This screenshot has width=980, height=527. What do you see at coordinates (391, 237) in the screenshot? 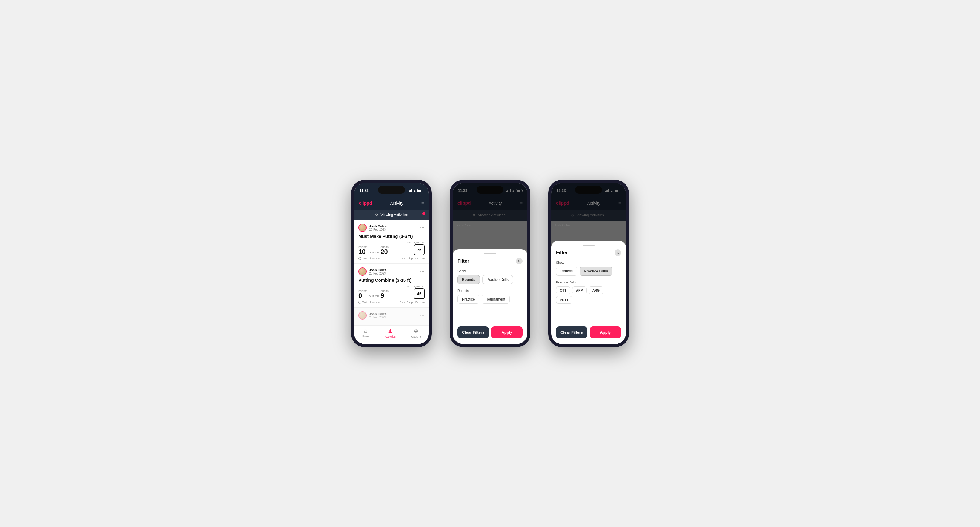
I see `activity-title-1: Must Make Putting (3-6 ft)` at bounding box center [391, 237].